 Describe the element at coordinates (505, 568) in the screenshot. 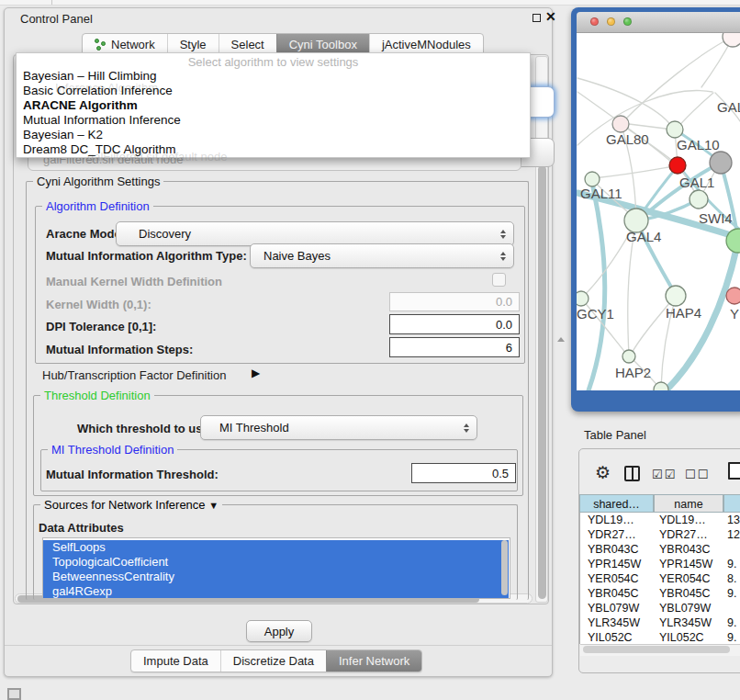

I see `attributes-vscrollbar-thumb` at that location.